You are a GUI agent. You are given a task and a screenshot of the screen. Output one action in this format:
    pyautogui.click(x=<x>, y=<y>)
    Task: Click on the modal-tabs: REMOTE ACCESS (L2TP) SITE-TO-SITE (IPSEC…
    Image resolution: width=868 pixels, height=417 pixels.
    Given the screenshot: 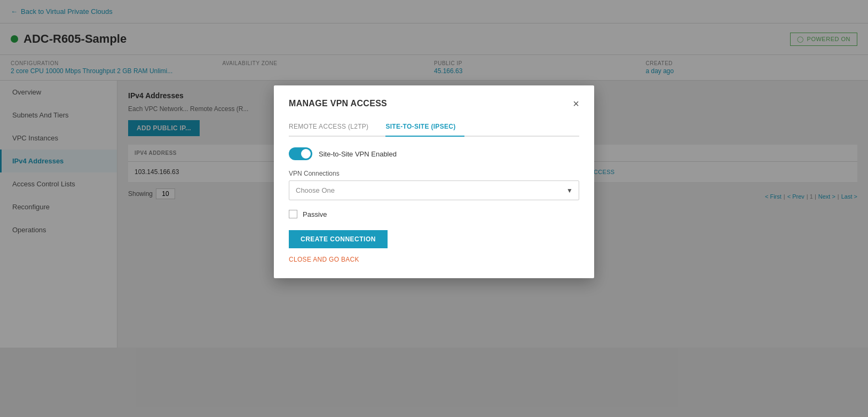 What is the action you would take?
    pyautogui.click(x=434, y=128)
    